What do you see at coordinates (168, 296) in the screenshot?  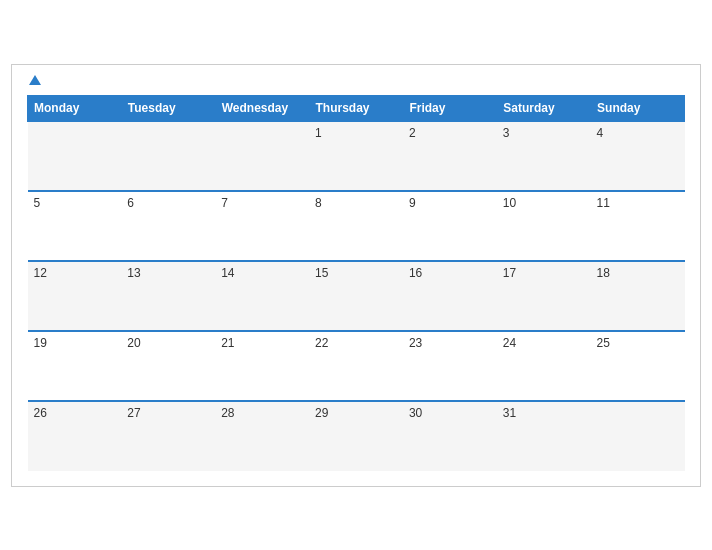 I see `calendar-day-cell: 13` at bounding box center [168, 296].